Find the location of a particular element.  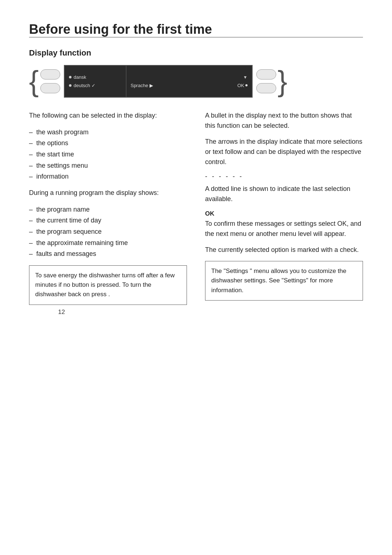

display-bottom-row: Sprache ▶ OK is located at coordinates (189, 86).